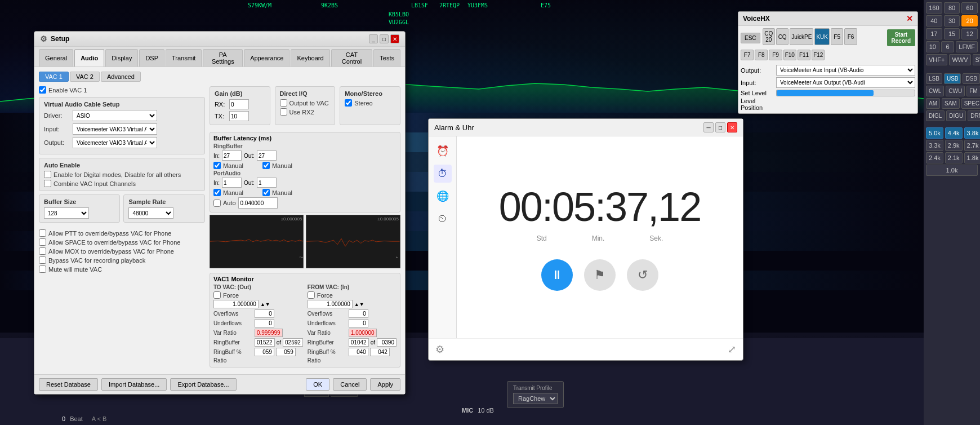 Image resolution: width=980 pixels, height=425 pixels. I want to click on level-slider, so click(846, 93).